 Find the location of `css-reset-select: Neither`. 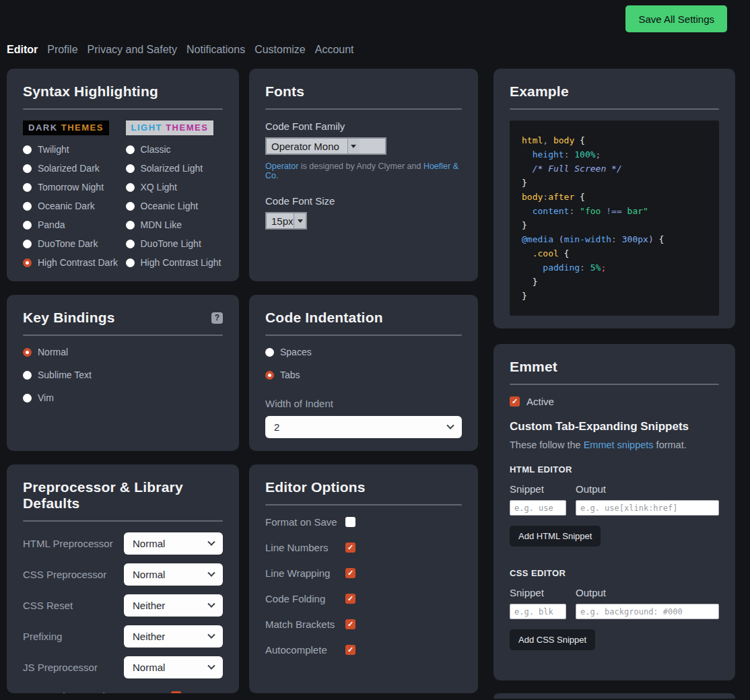

css-reset-select: Neither is located at coordinates (174, 606).